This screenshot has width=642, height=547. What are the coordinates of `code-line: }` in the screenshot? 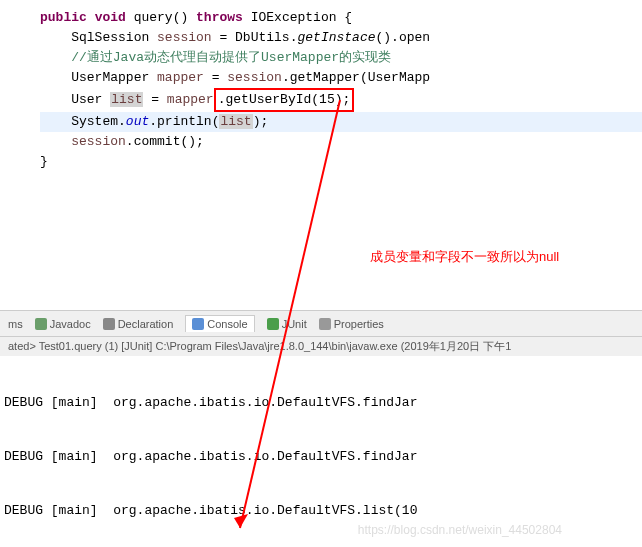 It's located at (341, 162).